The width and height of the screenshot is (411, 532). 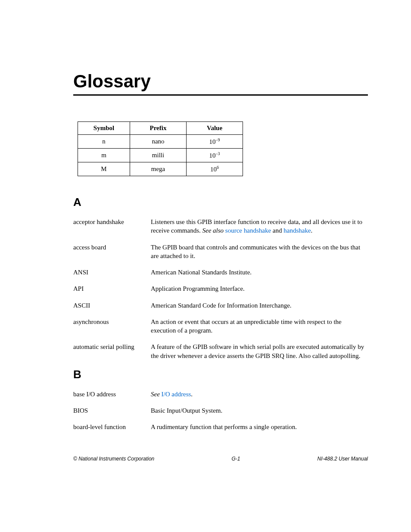 What do you see at coordinates (215, 128) in the screenshot?
I see `th-value: Value` at bounding box center [215, 128].